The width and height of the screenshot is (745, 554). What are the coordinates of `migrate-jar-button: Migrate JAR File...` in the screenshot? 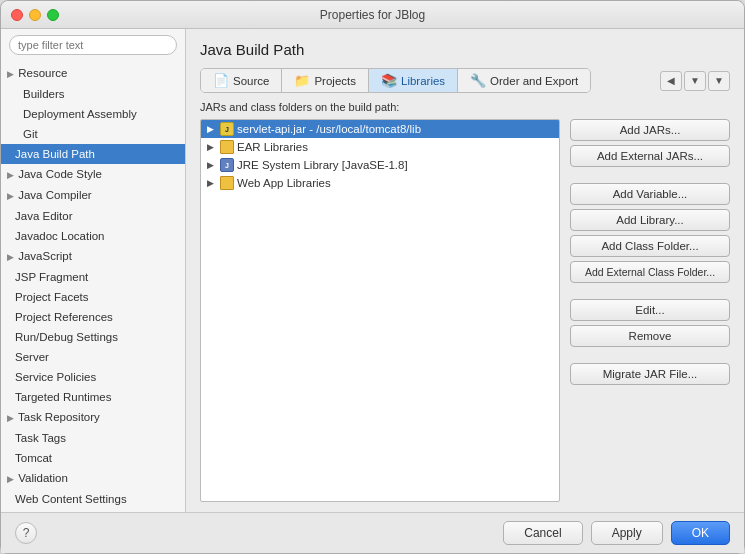 It's located at (650, 374).